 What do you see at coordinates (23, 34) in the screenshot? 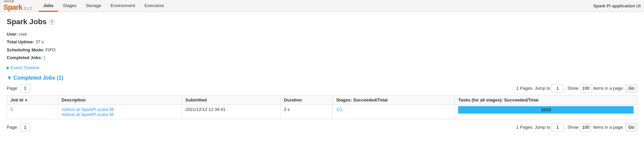
I see `user-value: root` at bounding box center [23, 34].